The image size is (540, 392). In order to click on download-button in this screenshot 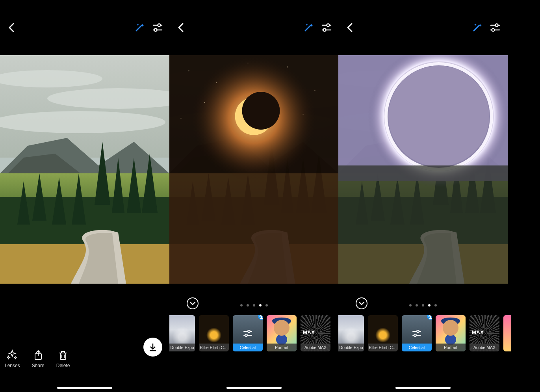, I will do `click(153, 347)`.